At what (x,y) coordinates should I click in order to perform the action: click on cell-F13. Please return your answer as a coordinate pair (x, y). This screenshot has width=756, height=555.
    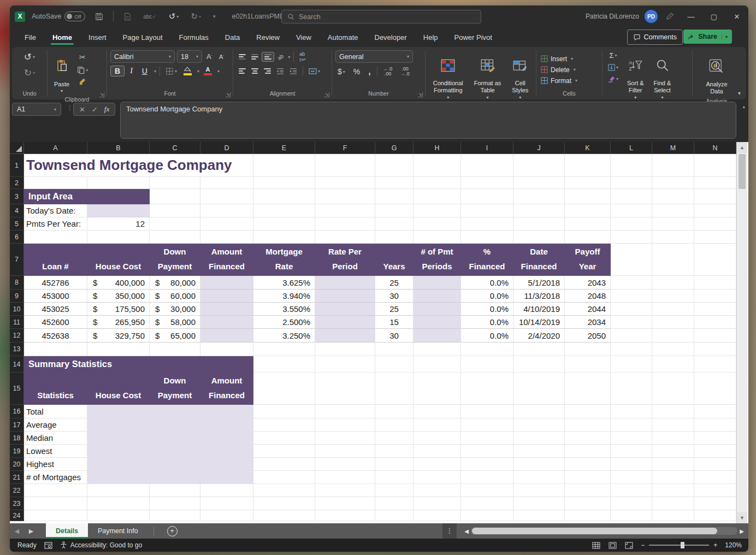
    Looking at the image, I should click on (345, 350).